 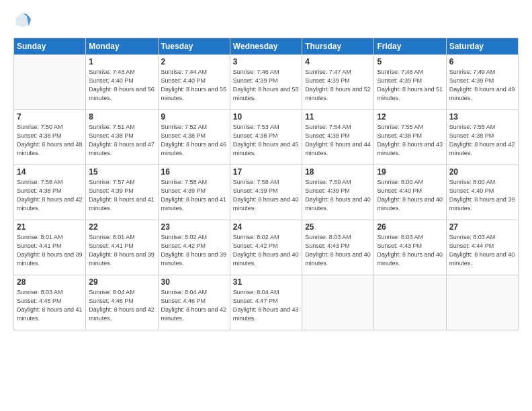 I want to click on day-number: 9, so click(x=194, y=117).